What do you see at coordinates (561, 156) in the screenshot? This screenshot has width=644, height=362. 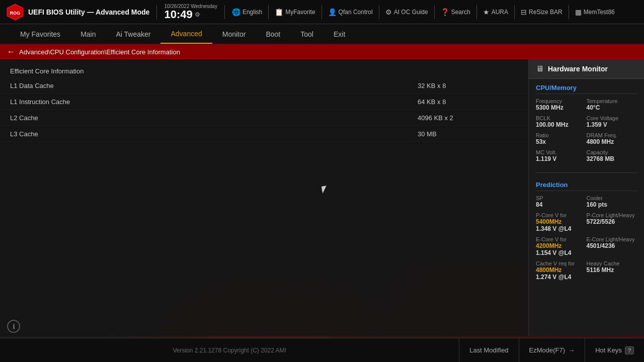 I see `hw-mcvolt-item: MC Volt. 1.119 V` at bounding box center [561, 156].